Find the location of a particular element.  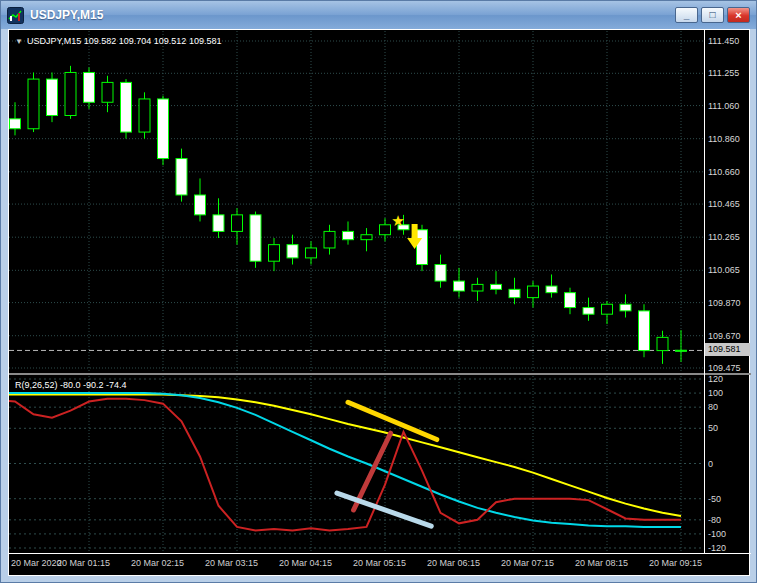

indicator-axis-label: 50 is located at coordinates (713, 428).